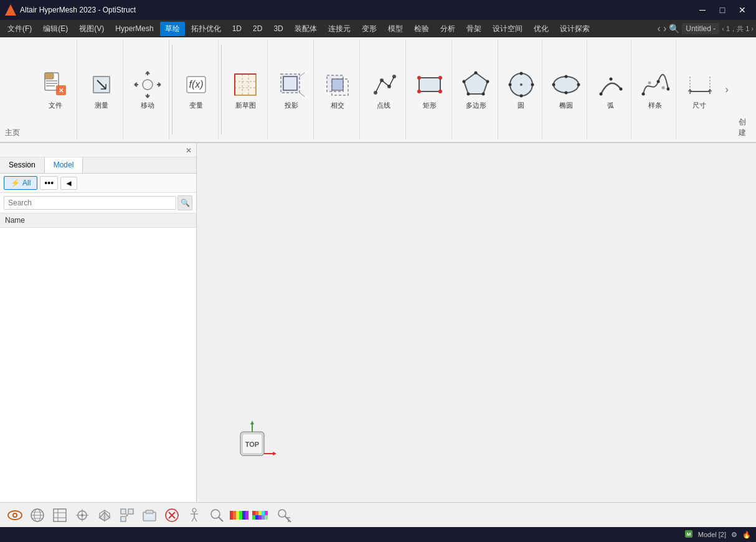  What do you see at coordinates (21, 183) in the screenshot?
I see `filter-all-button: ⚡ ⚡ All All` at bounding box center [21, 183].